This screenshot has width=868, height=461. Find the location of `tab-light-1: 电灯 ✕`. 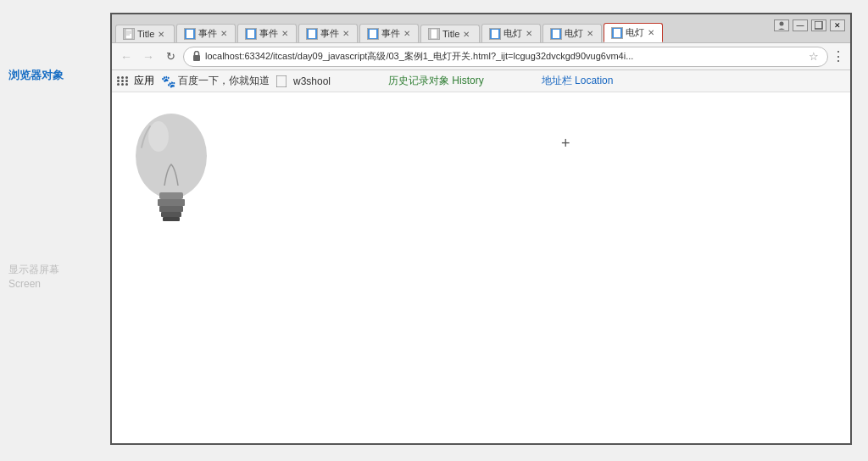

tab-light-1: 电灯 ✕ is located at coordinates (511, 33).